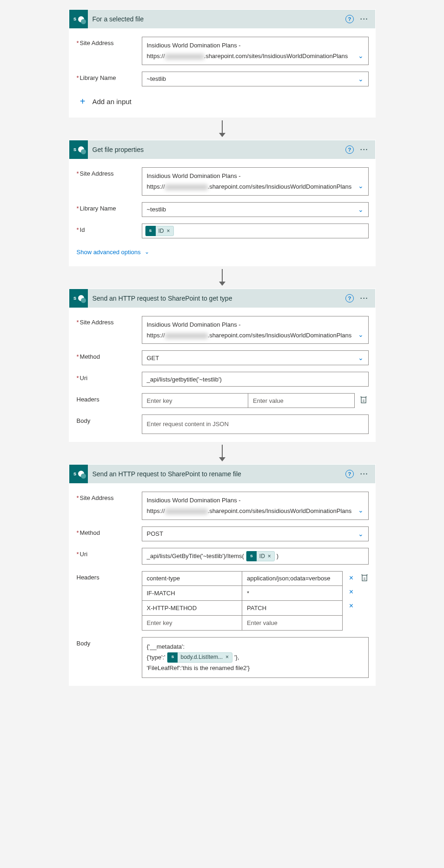 The width and height of the screenshot is (444, 868). I want to click on header-row: X-HTTP-METHOD PATCH, so click(242, 608).